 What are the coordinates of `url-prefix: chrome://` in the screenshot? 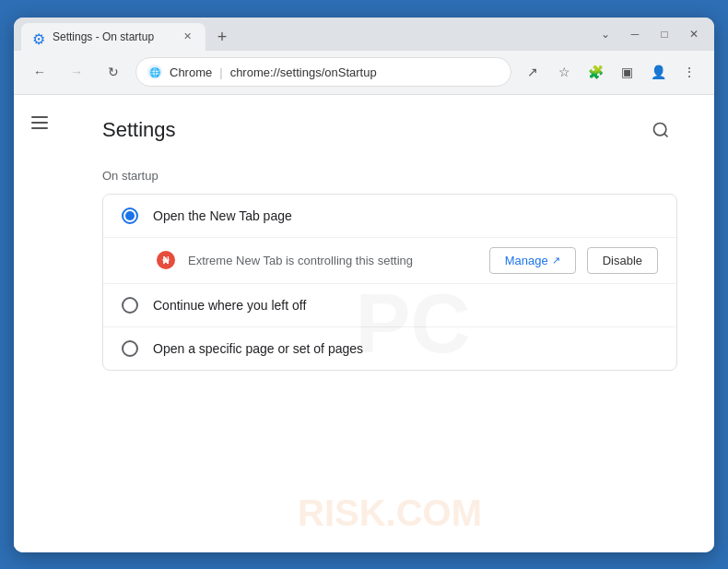 It's located at (255, 72).